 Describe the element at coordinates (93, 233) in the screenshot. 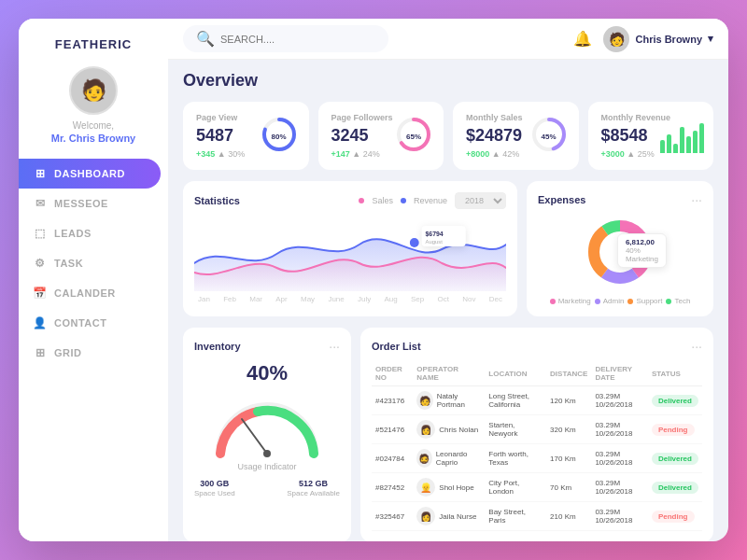

I see `sidebar-item-leads: ⬚LEADS` at that location.